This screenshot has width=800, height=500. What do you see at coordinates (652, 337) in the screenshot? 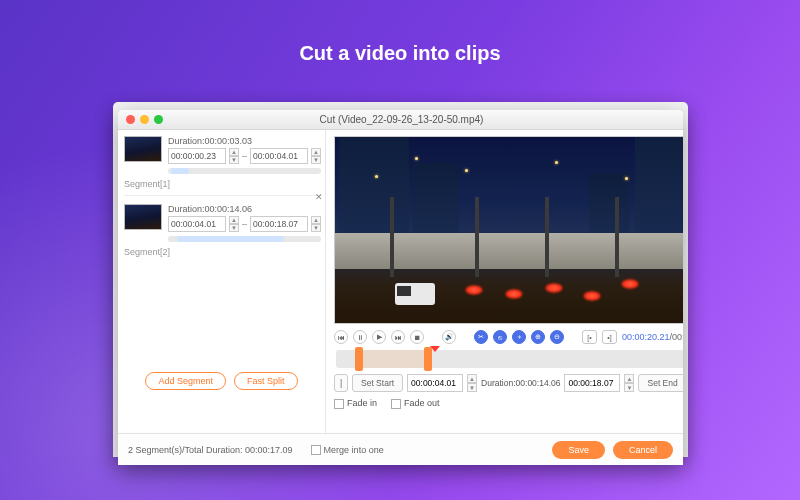
I see `time-readout: 00:00:20.21/00:01:18.21` at bounding box center [652, 337].